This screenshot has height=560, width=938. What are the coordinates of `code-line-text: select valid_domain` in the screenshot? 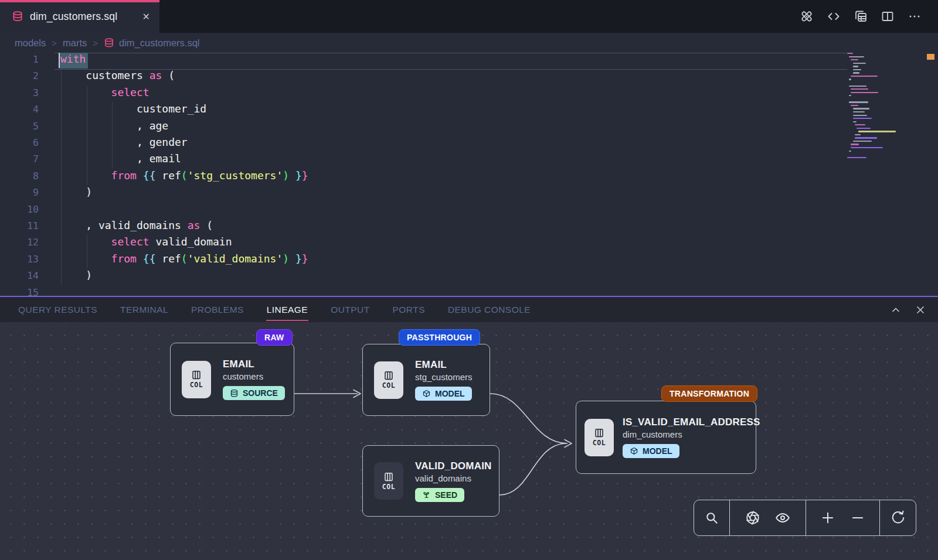 It's located at (147, 241).